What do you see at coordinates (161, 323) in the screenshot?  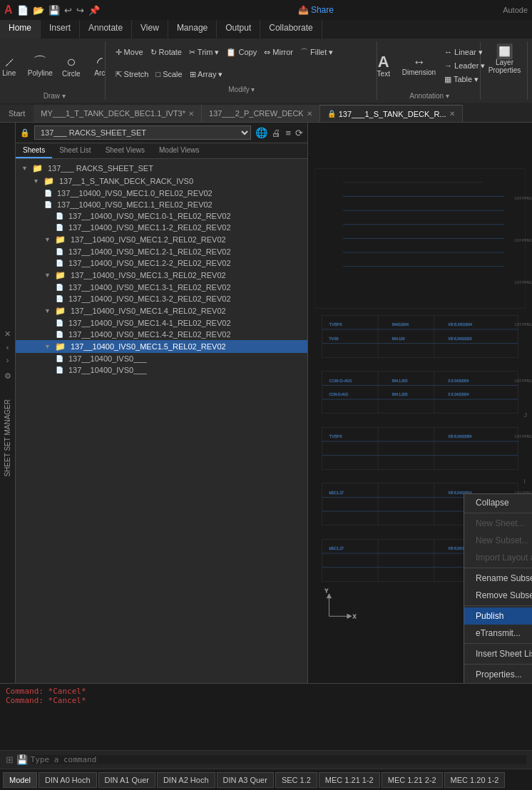 I see `tree-item-14: 📄137__10400_IVS0_MEC1.4-1_REL02_REV02` at bounding box center [161, 323].